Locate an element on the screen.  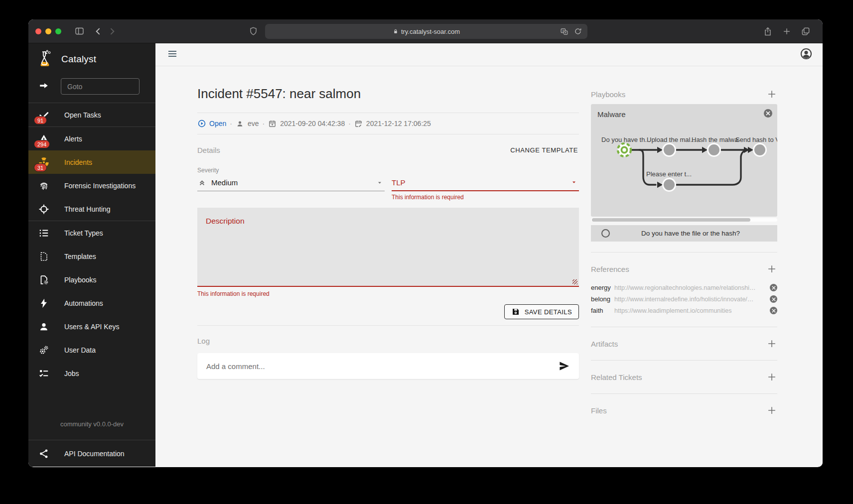
sidebar-item-forensic-investigations: Forensic Investigations is located at coordinates (92, 185).